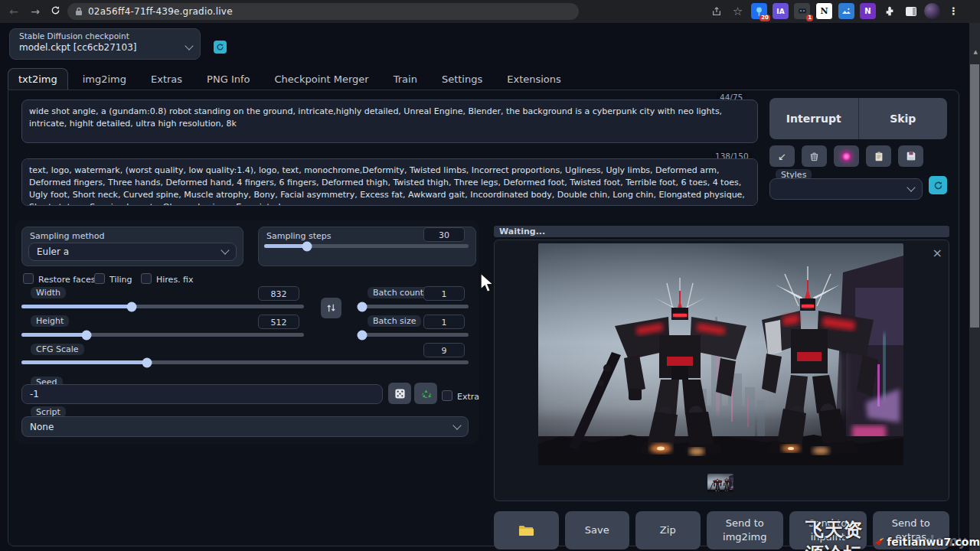  I want to click on ext-pin-icon: 20, so click(760, 11).